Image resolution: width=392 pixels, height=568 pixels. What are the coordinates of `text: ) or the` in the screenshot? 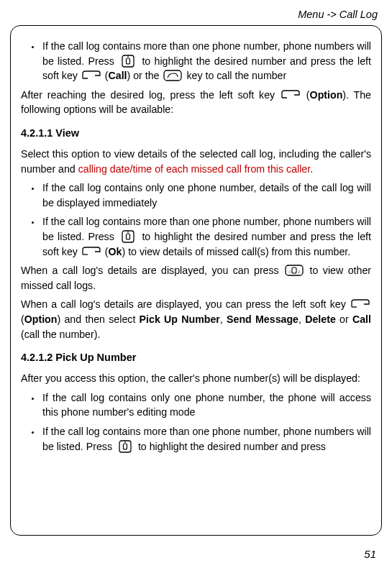 It's located at (144, 75).